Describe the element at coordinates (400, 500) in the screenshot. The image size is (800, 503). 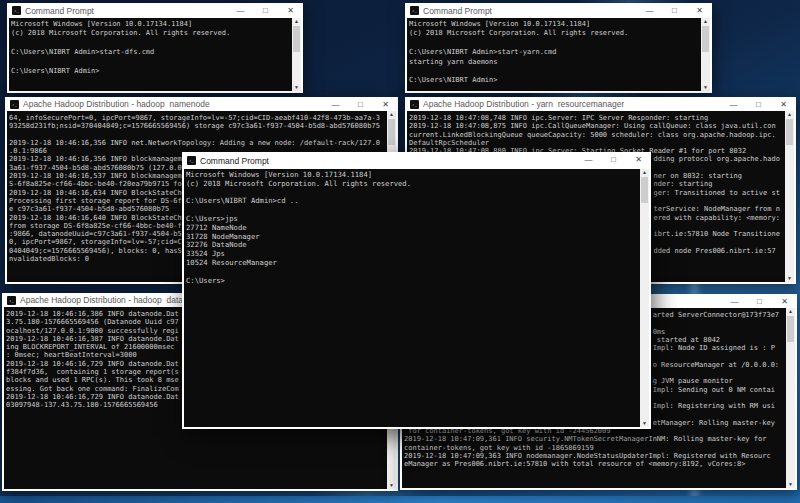
I see `wallpaper-bottom-glow` at that location.